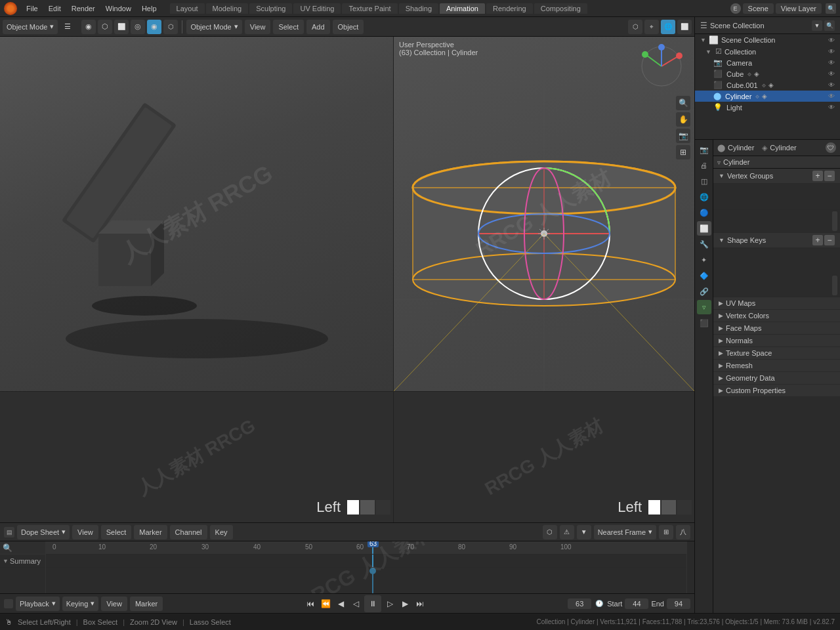  What do you see at coordinates (831, 108) in the screenshot?
I see `light-eye: 👁` at bounding box center [831, 108].